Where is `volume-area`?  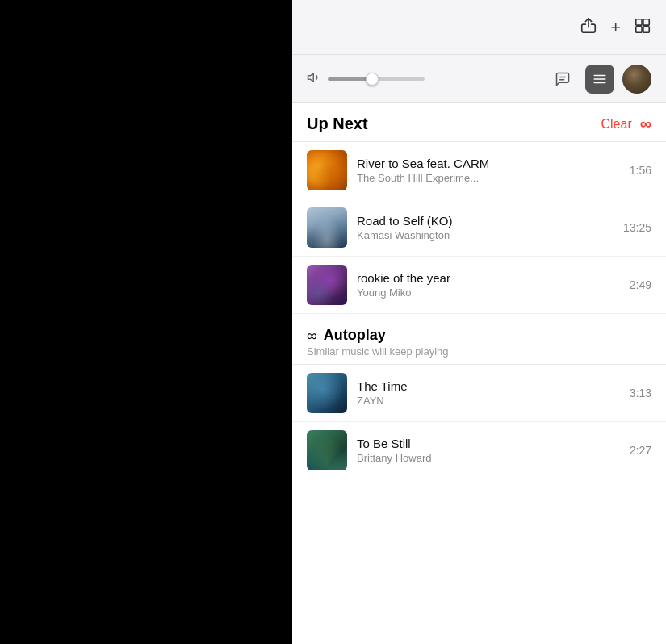 volume-area is located at coordinates (423, 79).